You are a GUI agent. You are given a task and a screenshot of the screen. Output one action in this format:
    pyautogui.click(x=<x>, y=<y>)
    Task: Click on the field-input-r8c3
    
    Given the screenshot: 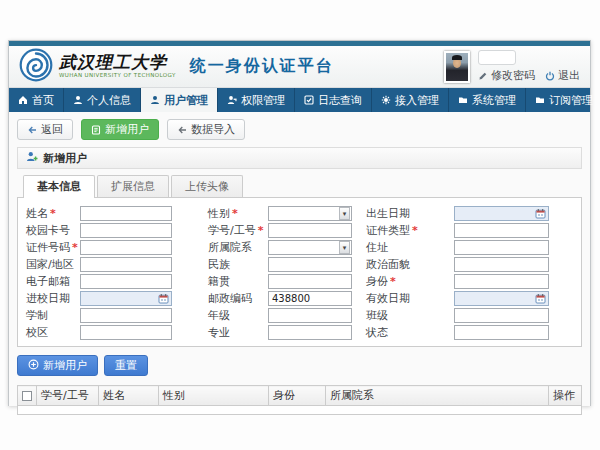 What is the action you would take?
    pyautogui.click(x=502, y=332)
    